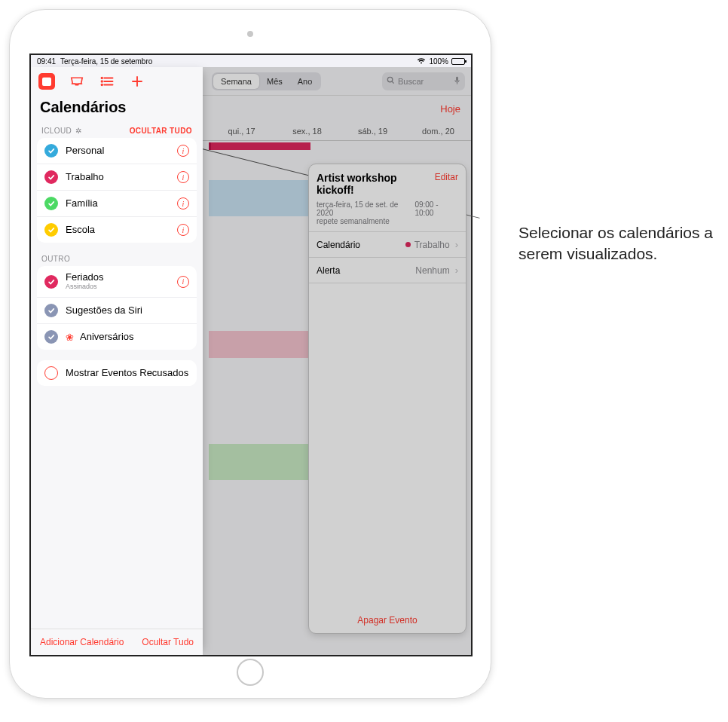 The height and width of the screenshot is (722, 728). What do you see at coordinates (329, 271) in the screenshot?
I see `event-alert-label: Alerta` at bounding box center [329, 271].